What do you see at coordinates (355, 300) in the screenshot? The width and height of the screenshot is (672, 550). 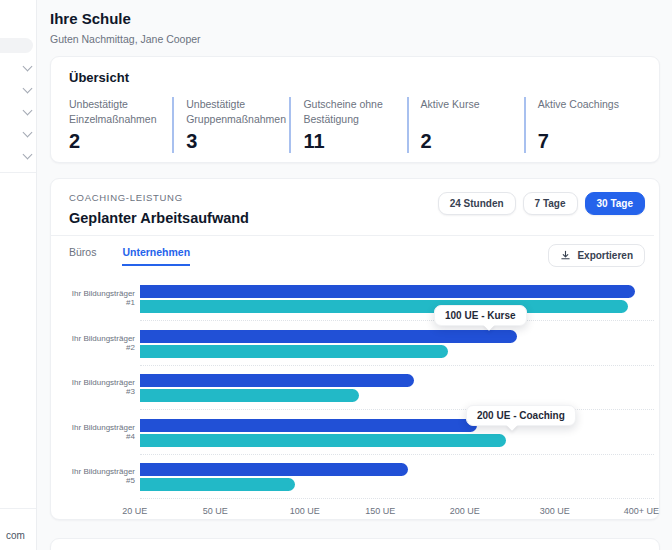 I see `bar-group-1: Ihr Bildungsträger #1` at bounding box center [355, 300].